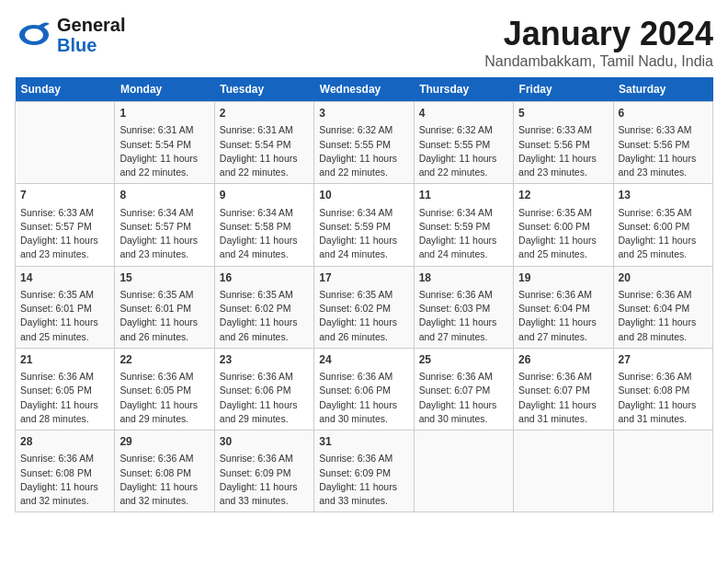 The width and height of the screenshot is (728, 563). Describe the element at coordinates (664, 337) in the screenshot. I see `day-info-line: and 28 minutes.` at that location.